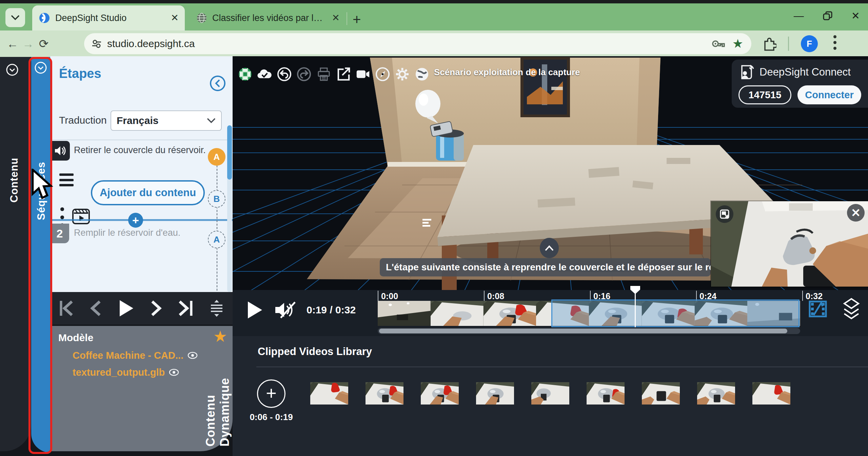 The height and width of the screenshot is (456, 868). I want to click on layers-icon, so click(851, 309).